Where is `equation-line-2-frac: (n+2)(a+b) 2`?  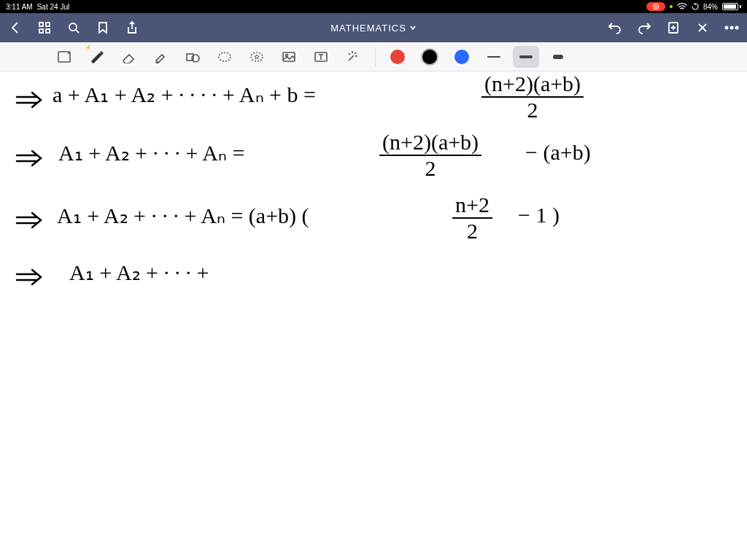
equation-line-2-frac: (n+2)(a+b) 2 is located at coordinates (430, 155).